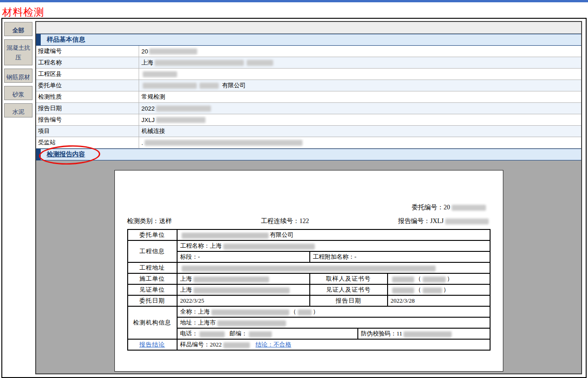  I want to click on row-value: 机械连接, so click(360, 131).